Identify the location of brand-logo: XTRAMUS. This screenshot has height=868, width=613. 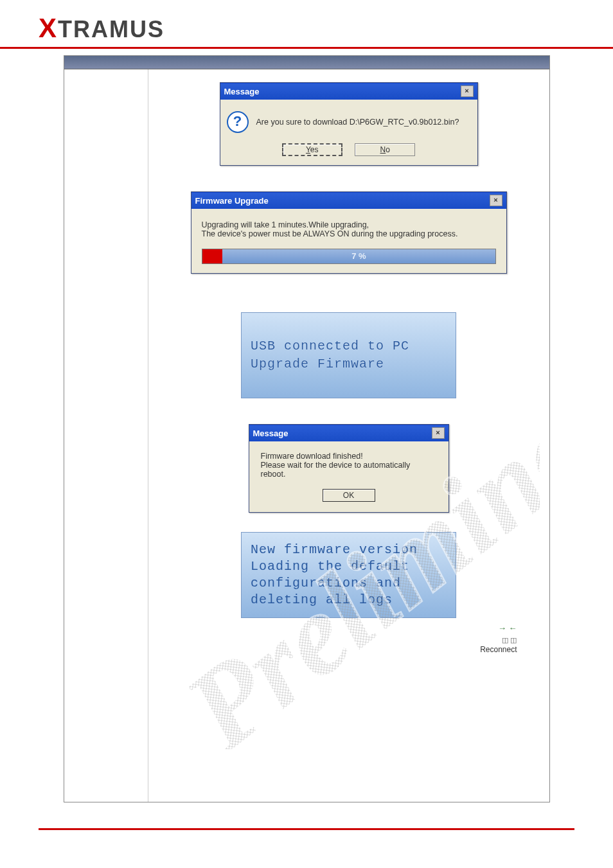
(102, 30).